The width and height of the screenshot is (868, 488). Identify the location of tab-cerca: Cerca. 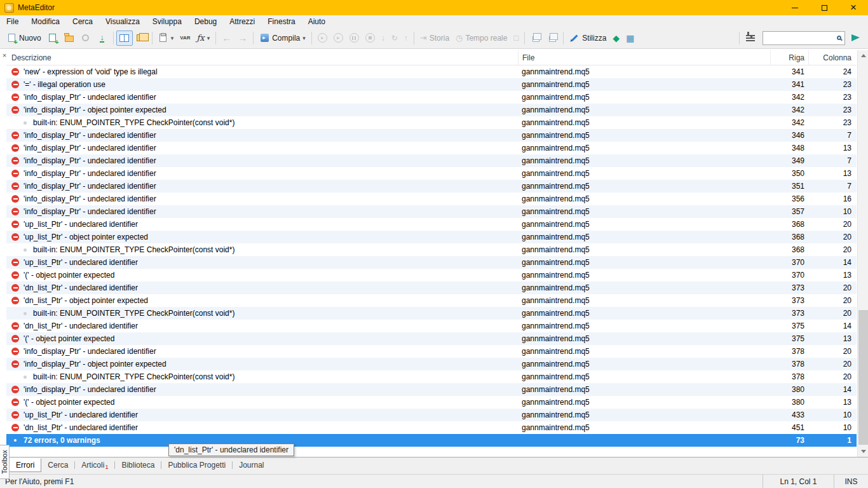
(58, 465).